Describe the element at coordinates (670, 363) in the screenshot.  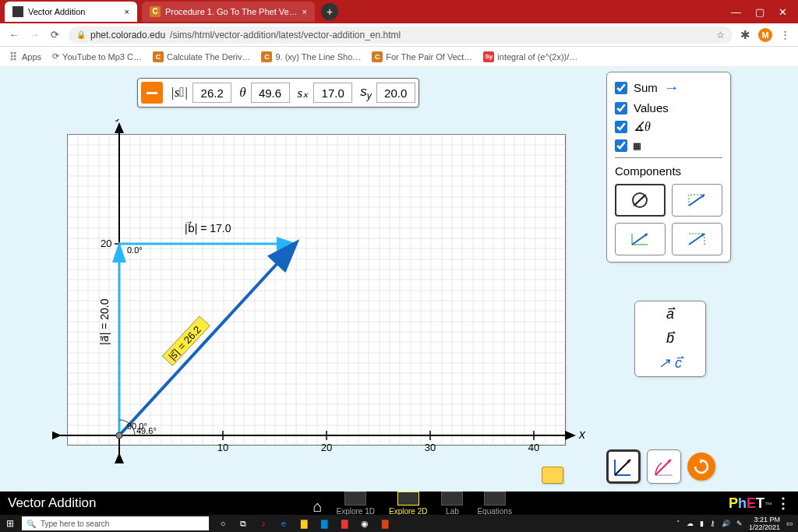
I see `vector-c-source: ↗⇀c` at that location.